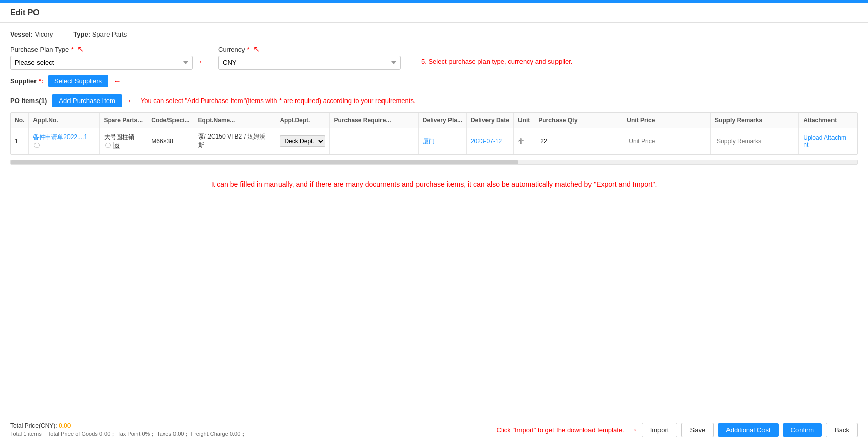 This screenshot has width=868, height=443. What do you see at coordinates (60, 137) in the screenshot?
I see `appl-no-link: 备件申请单2022....1` at bounding box center [60, 137].